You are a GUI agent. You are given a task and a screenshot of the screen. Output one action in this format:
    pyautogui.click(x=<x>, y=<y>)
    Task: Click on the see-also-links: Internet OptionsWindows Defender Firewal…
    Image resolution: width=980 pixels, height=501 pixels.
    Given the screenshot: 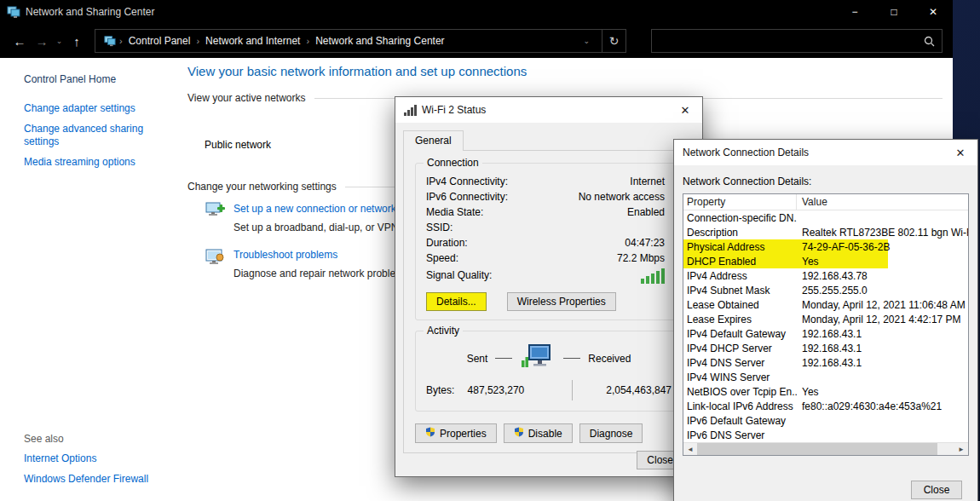 What is the action you would take?
    pyautogui.click(x=96, y=473)
    